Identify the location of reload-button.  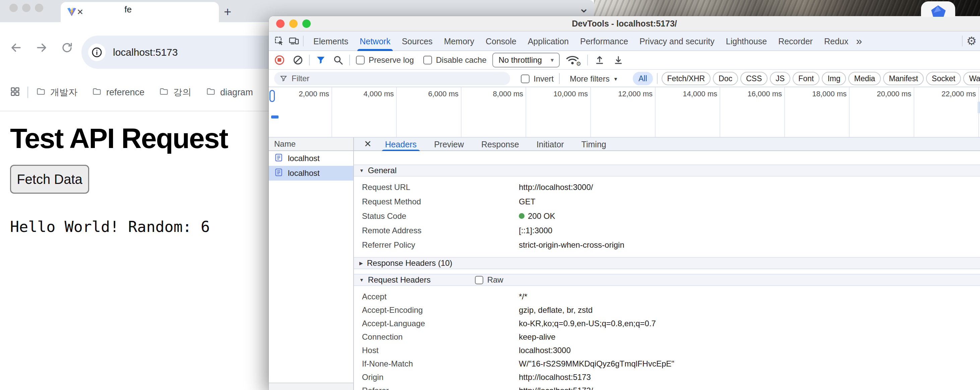
(67, 48).